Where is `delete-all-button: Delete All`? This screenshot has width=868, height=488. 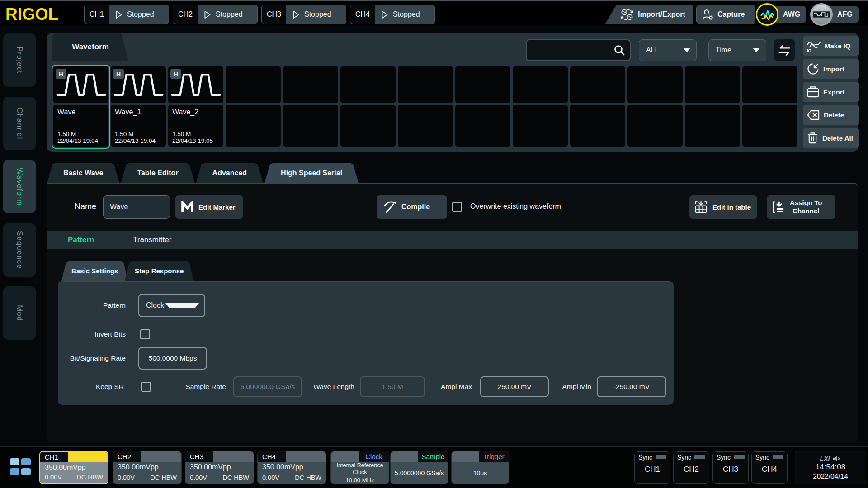
delete-all-button: Delete All is located at coordinates (831, 138).